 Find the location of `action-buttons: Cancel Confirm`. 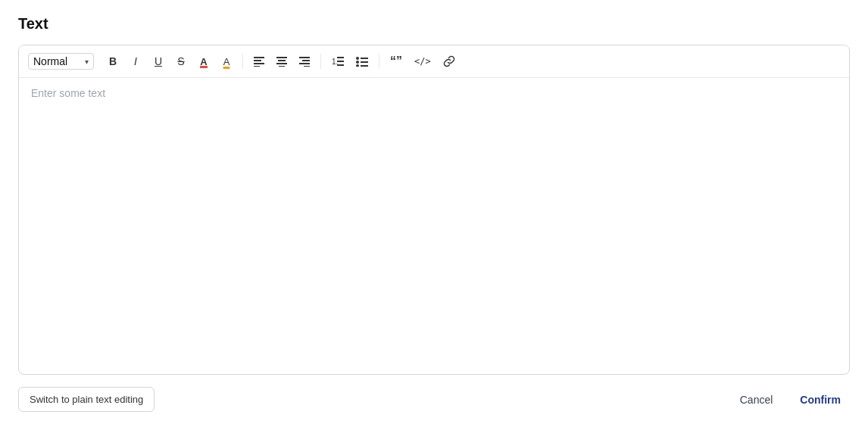

action-buttons: Cancel Confirm is located at coordinates (791, 400).